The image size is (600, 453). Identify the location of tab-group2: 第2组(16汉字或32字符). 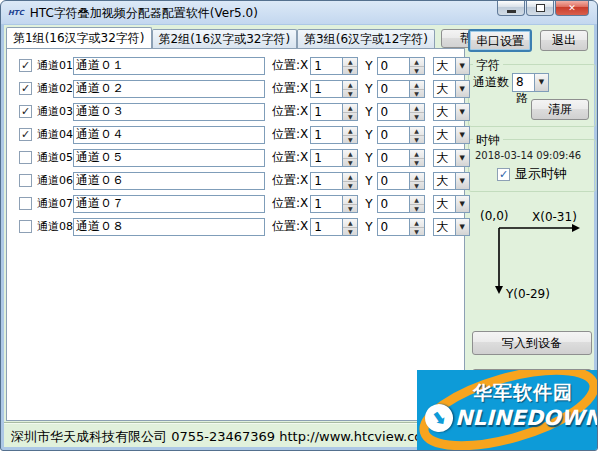
(225, 38).